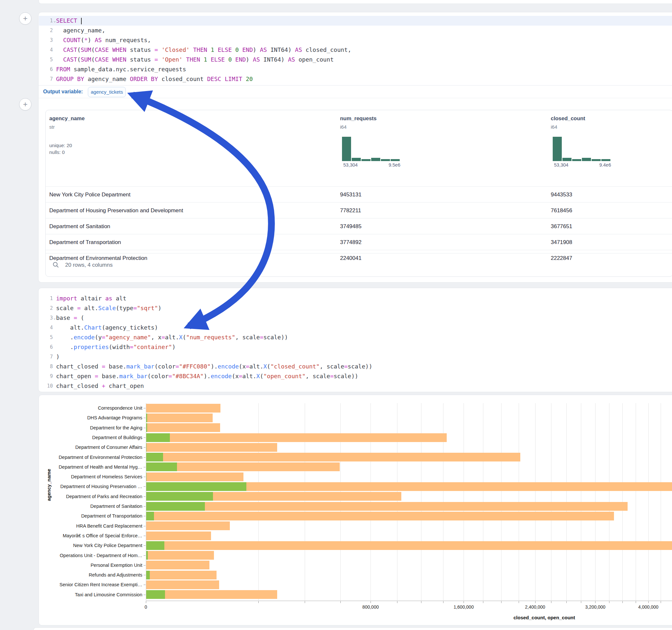  What do you see at coordinates (409, 601) in the screenshot?
I see `x-axis-line` at bounding box center [409, 601].